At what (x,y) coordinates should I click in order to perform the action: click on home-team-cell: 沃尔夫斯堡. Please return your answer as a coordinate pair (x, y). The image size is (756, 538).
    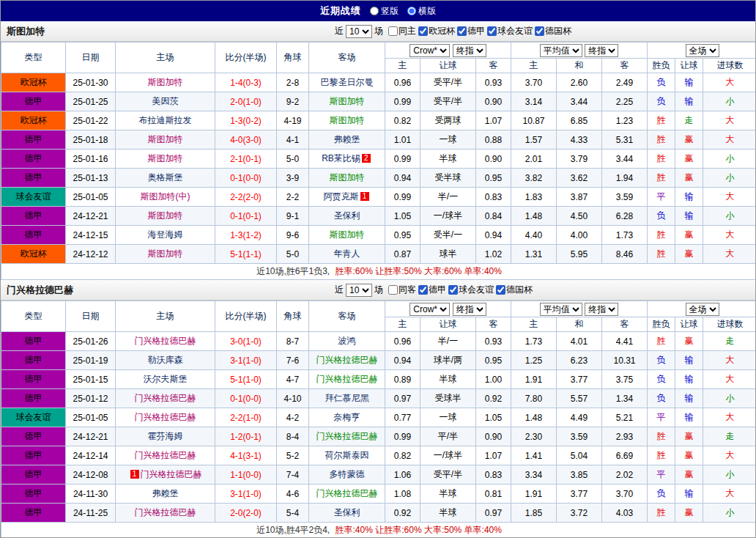
    Looking at the image, I should click on (166, 380).